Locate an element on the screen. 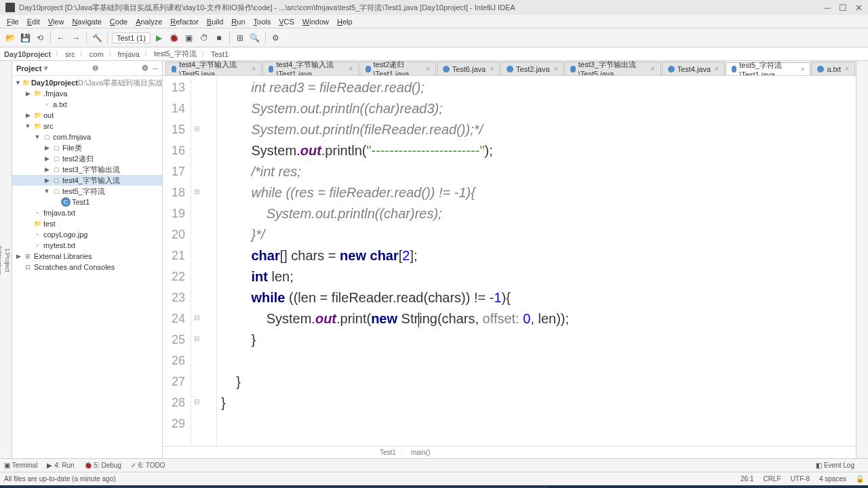 The width and height of the screenshot is (868, 488). search-icon: 🔍 is located at coordinates (255, 38).